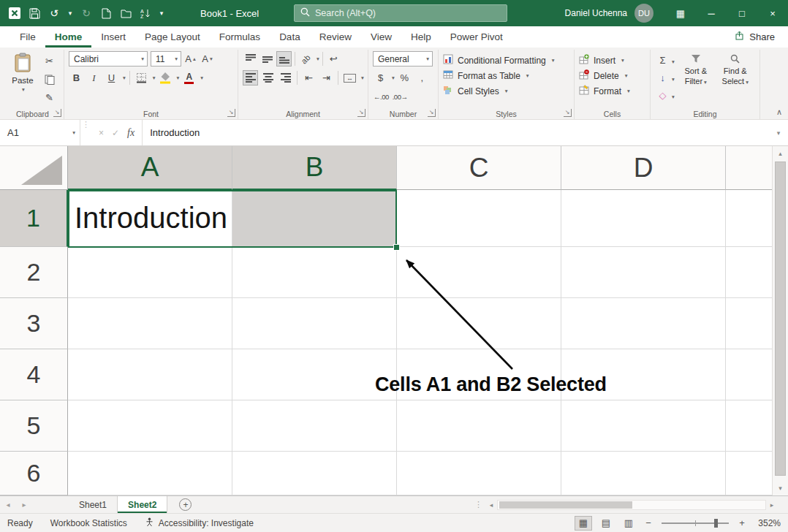 The image size is (788, 532). Describe the element at coordinates (423, 77) in the screenshot. I see `comma-style-icon: ,` at that location.